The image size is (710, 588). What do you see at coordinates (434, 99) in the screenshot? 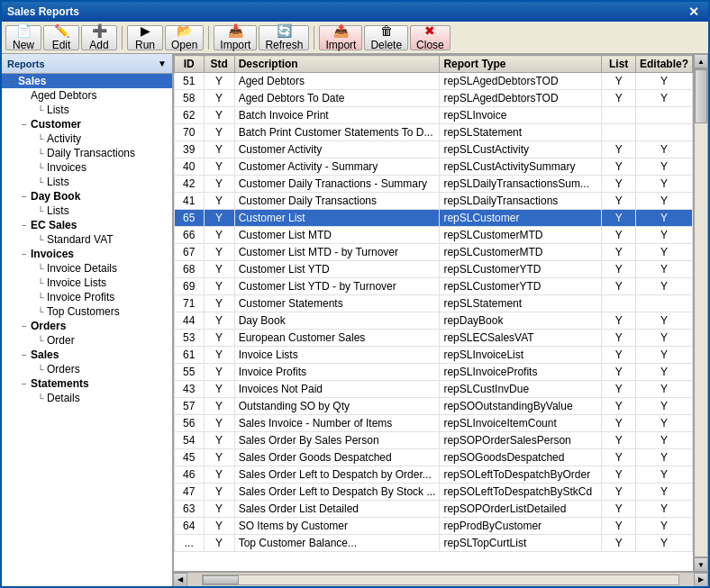
I see `table-row: 58 Y Aged Debtors To Date repSLAgedDebto…` at bounding box center [434, 99].